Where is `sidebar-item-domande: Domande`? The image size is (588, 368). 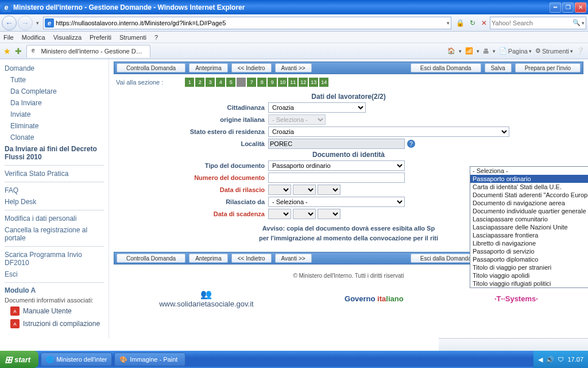 sidebar-item-domande: Domande is located at coordinates (54, 68).